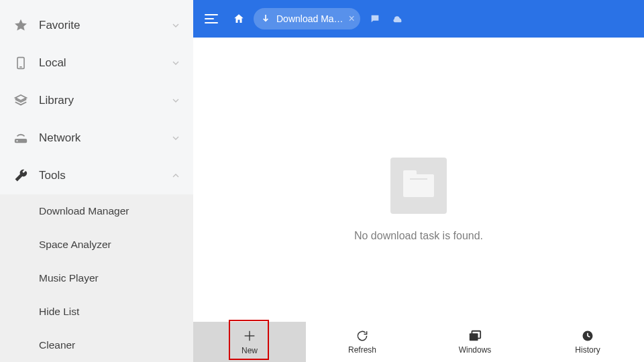 This screenshot has width=644, height=362. Describe the element at coordinates (588, 350) in the screenshot. I see `bottom-item-label: History` at that location.